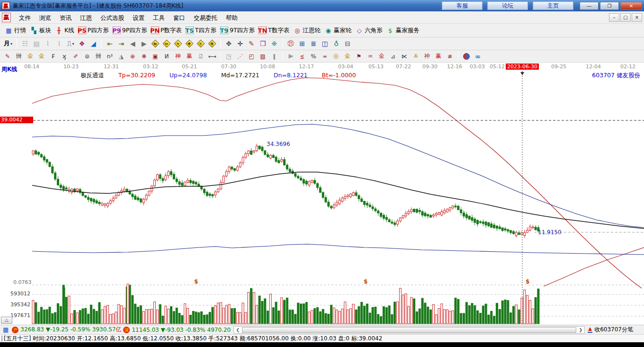 This screenshot has width=644, height=347. Describe the element at coordinates (416, 56) in the screenshot. I see `gold-slope-button: ≚` at that location.